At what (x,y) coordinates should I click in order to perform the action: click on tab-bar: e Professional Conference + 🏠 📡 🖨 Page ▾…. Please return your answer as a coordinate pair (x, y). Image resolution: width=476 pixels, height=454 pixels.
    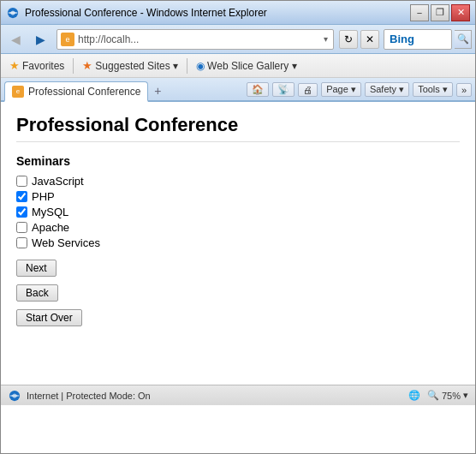
    Looking at the image, I should click on (238, 90).